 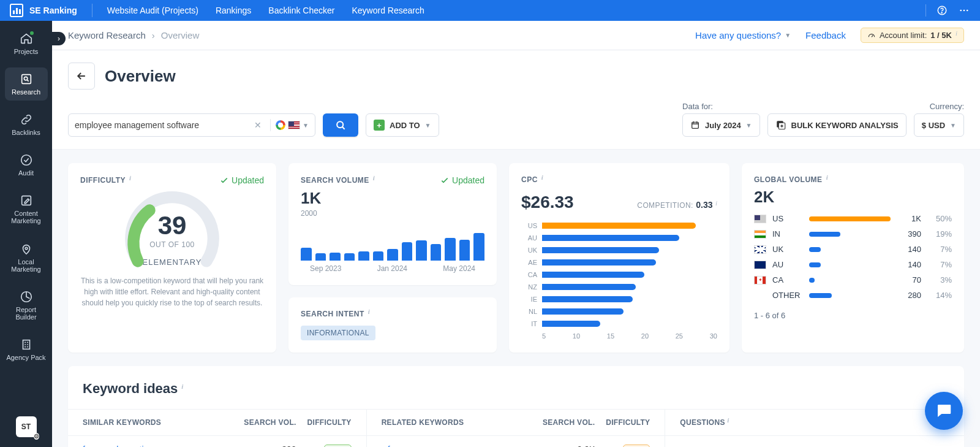 What do you see at coordinates (26, 39) in the screenshot?
I see `home-icon` at bounding box center [26, 39].